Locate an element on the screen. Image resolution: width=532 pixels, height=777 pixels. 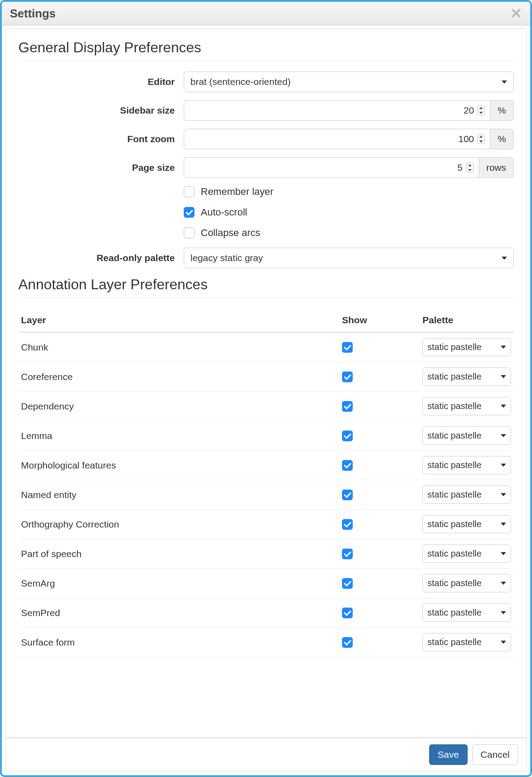
unit-percent: % is located at coordinates (502, 110).